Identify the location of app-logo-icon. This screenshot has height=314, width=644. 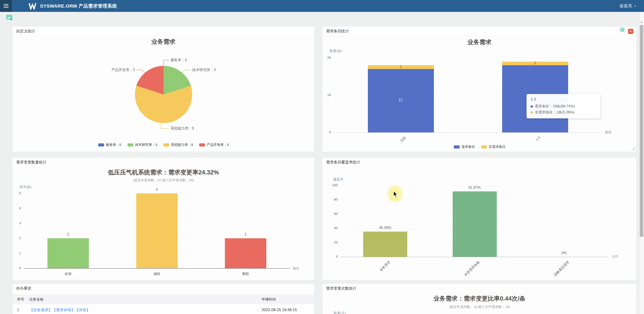
(32, 6).